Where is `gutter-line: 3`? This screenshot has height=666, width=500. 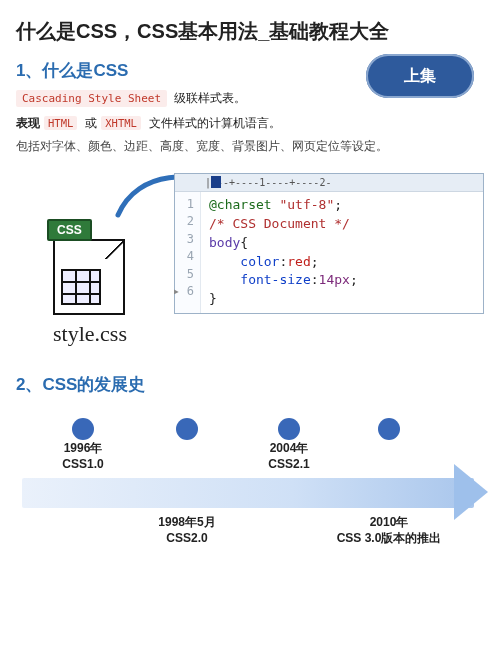 gutter-line: 3 is located at coordinates (184, 240).